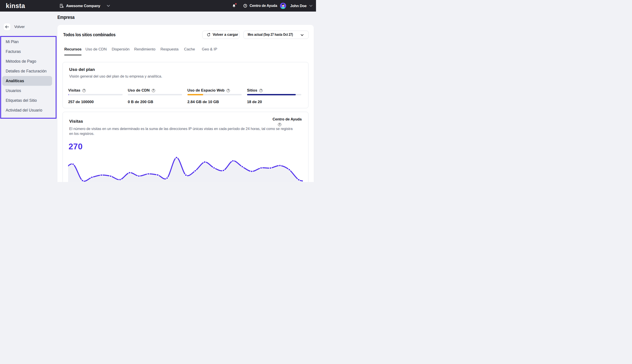 The width and height of the screenshot is (632, 364). Describe the element at coordinates (270, 35) in the screenshot. I see `period-label: Mes actual (Sep 27 hasta Oct 27)` at that location.